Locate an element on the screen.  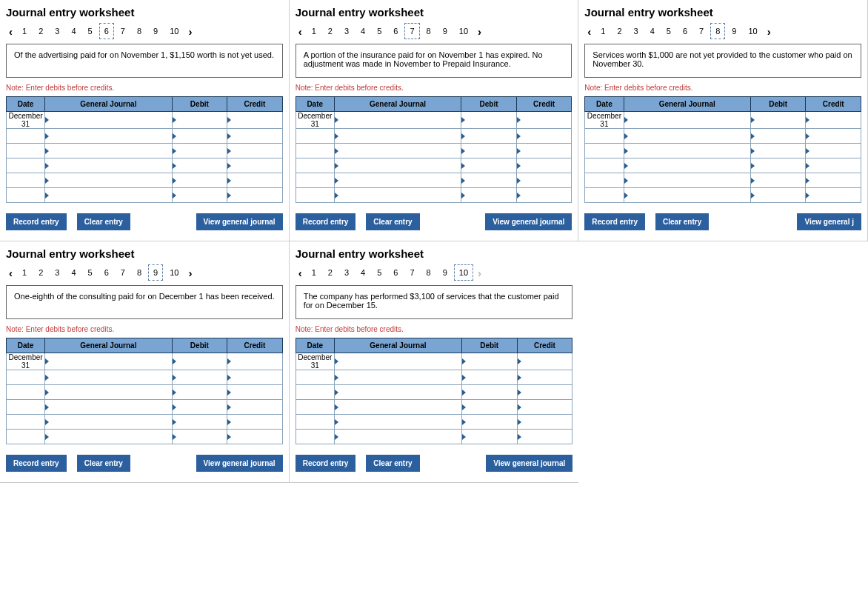
view-general-journal-button: View general journal is located at coordinates (240, 222).